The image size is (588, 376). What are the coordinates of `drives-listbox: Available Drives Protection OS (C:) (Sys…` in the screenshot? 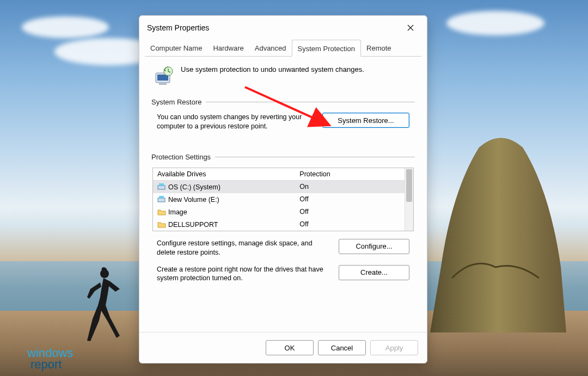 It's located at (283, 199).